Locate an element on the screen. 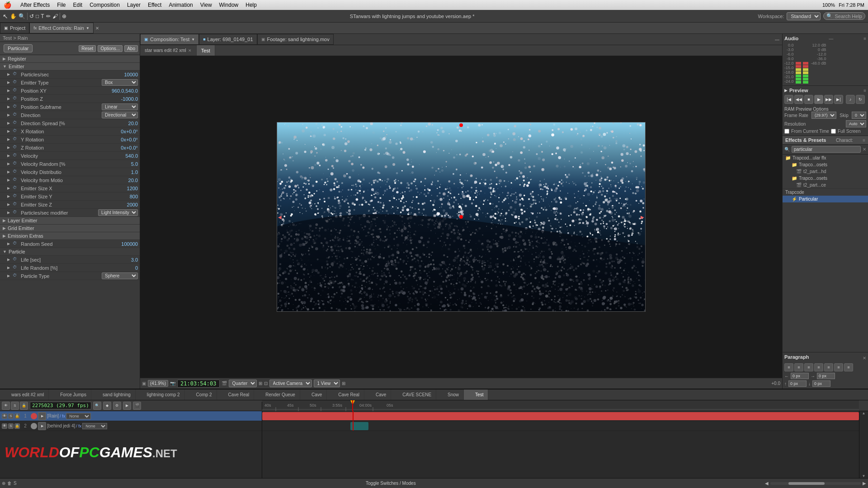  emzsize-value: 2000 is located at coordinates (124, 205).